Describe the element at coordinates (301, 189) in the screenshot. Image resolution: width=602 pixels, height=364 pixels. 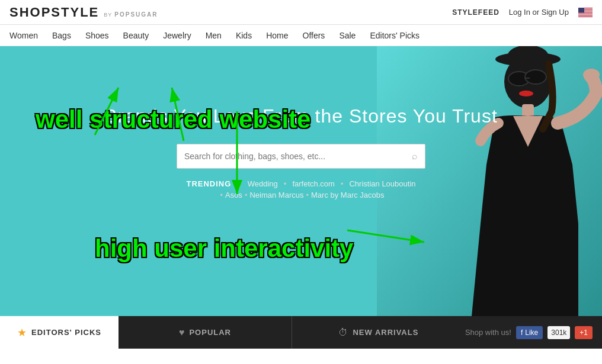
I see `trending-section: TRENDING | Wedding • farfetch.com • Chri…` at that location.